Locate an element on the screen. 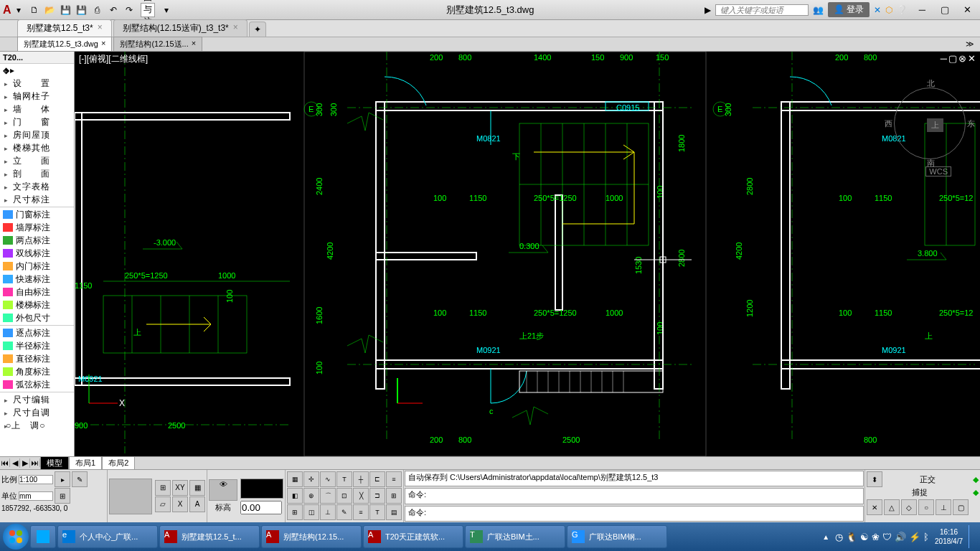 This screenshot has height=551, width=980. tool-grid-btn: ⊡ is located at coordinates (344, 496).